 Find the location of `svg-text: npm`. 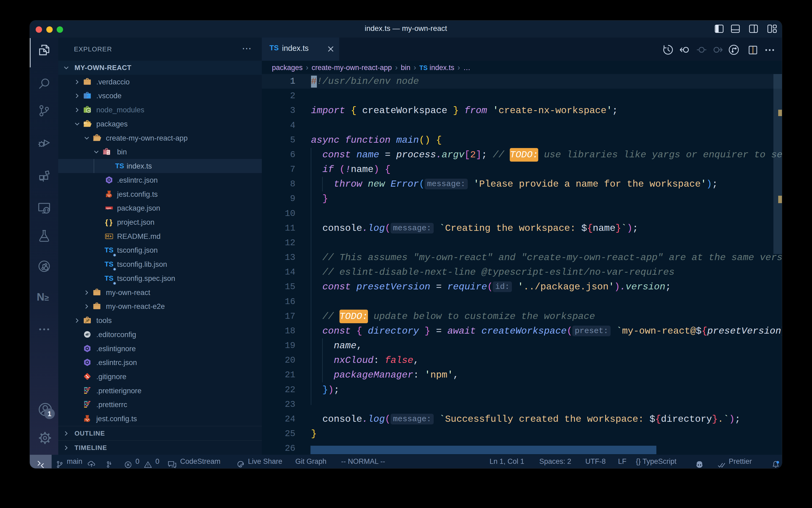

svg-text: npm is located at coordinates (109, 208).